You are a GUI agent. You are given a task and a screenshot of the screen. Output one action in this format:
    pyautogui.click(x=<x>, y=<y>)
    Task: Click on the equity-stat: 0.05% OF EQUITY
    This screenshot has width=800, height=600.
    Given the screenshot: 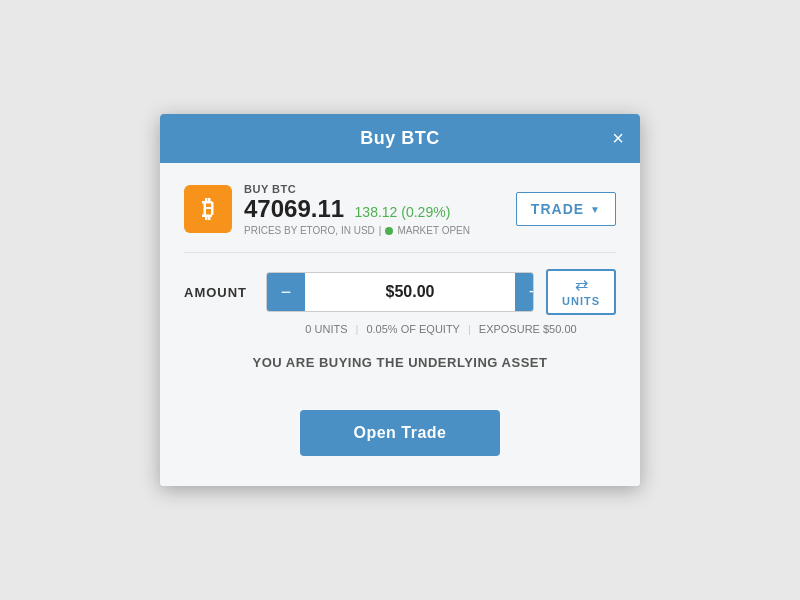 What is the action you would take?
    pyautogui.click(x=413, y=329)
    